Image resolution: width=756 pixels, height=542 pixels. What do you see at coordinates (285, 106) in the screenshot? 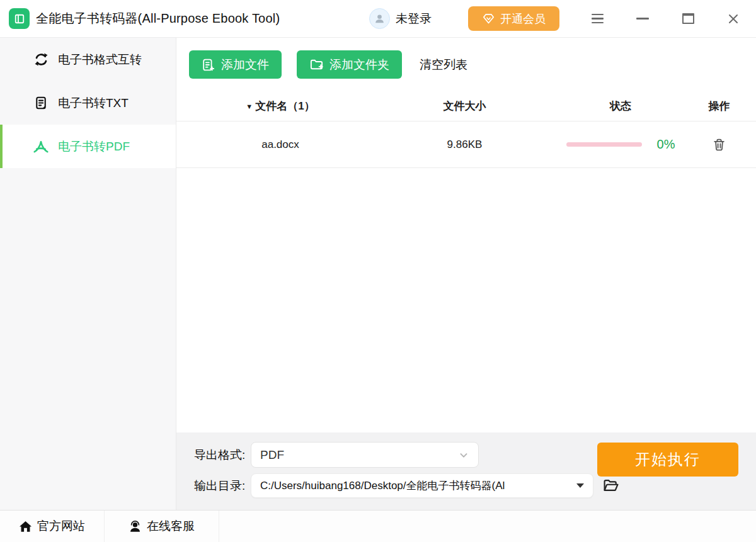
I see `header-filename-label: 文件名（1）` at bounding box center [285, 106].